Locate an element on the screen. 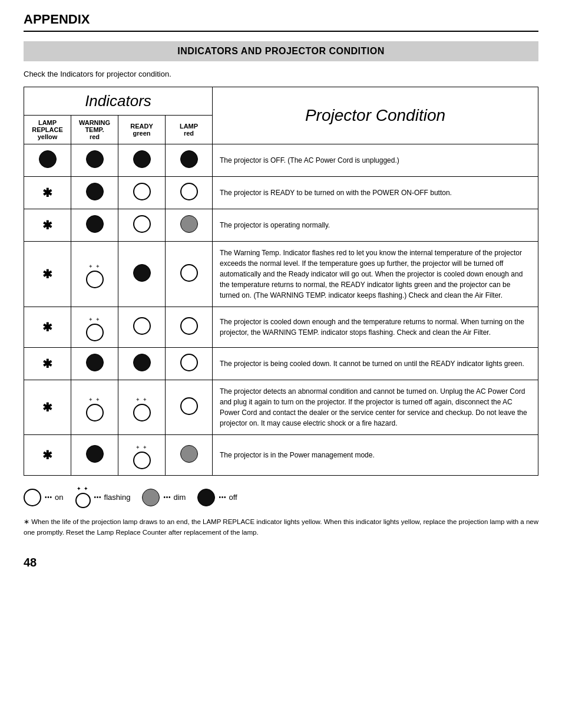  condition-text: The projector is READY to be turned on w… is located at coordinates (376, 193).